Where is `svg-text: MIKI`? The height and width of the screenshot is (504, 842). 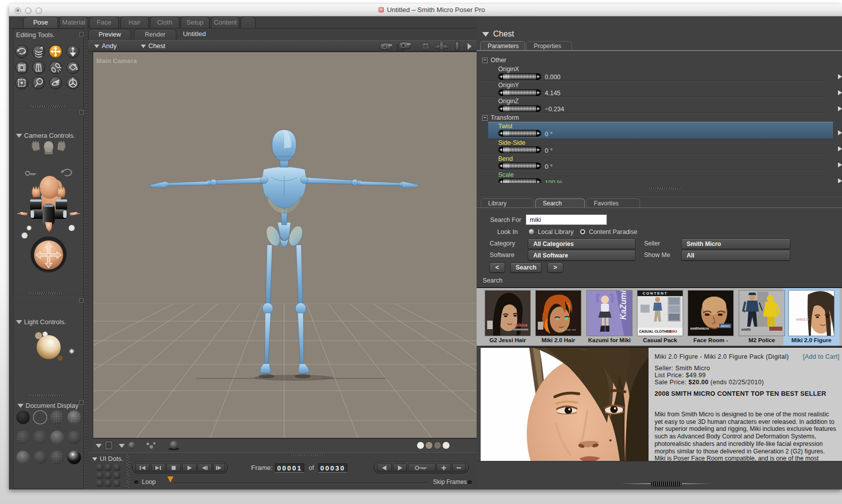
svg-text: MIKI is located at coordinates (673, 332).